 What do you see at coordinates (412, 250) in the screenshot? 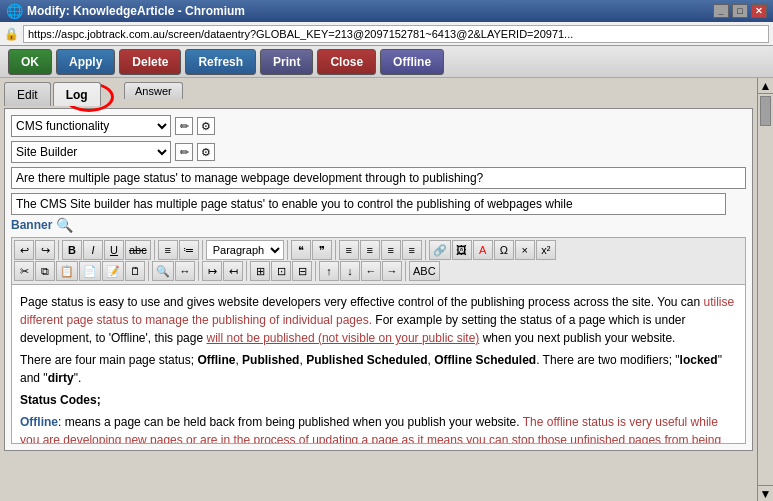
I see `align-justify-button: ≡` at bounding box center [412, 250].